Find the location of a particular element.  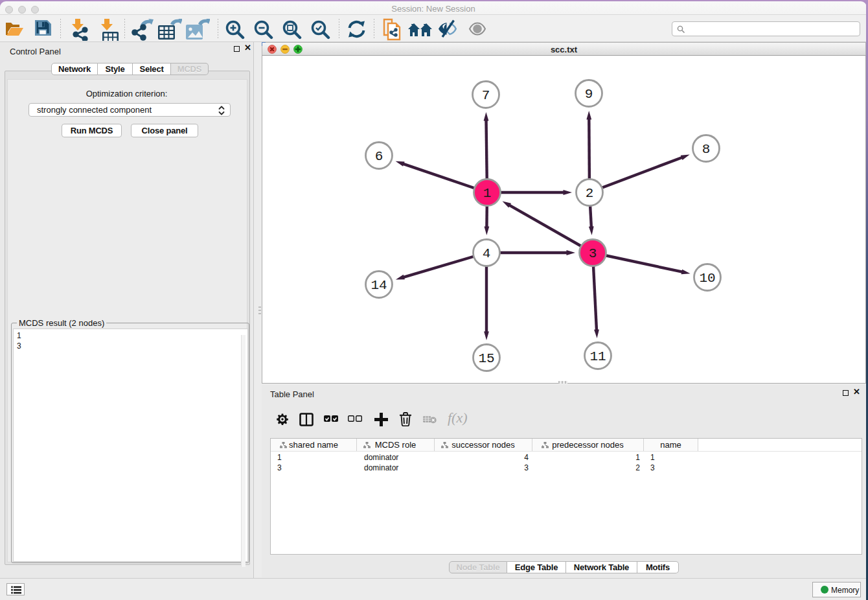

svg-text: 10 is located at coordinates (707, 279).